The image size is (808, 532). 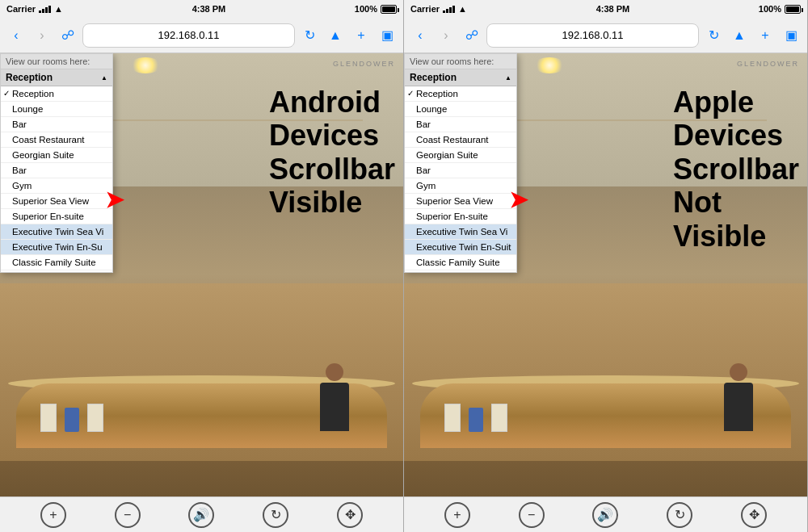 I want to click on dropdown-selected: Reception ▲, so click(x=57, y=77).